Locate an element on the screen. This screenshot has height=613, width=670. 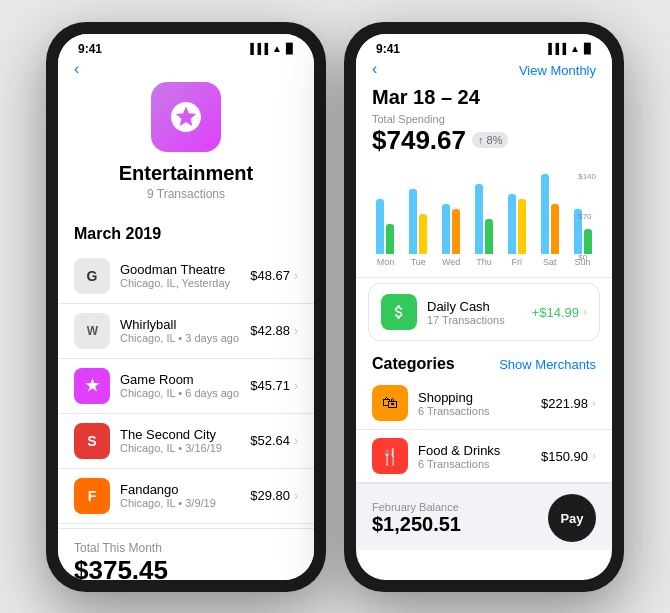
chart-col-wed: Wed is located at coordinates (452, 236).